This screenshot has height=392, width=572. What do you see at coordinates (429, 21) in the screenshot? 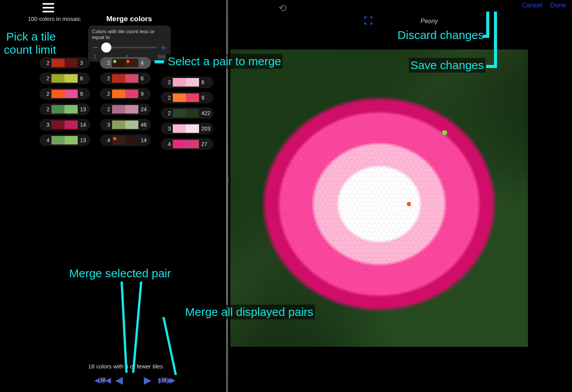
I see `project-name: Peony` at bounding box center [429, 21].